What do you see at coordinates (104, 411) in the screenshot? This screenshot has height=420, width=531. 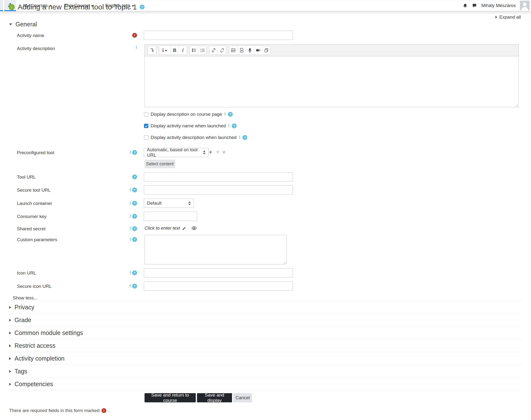 I see `required-icon: !` at bounding box center [104, 411].